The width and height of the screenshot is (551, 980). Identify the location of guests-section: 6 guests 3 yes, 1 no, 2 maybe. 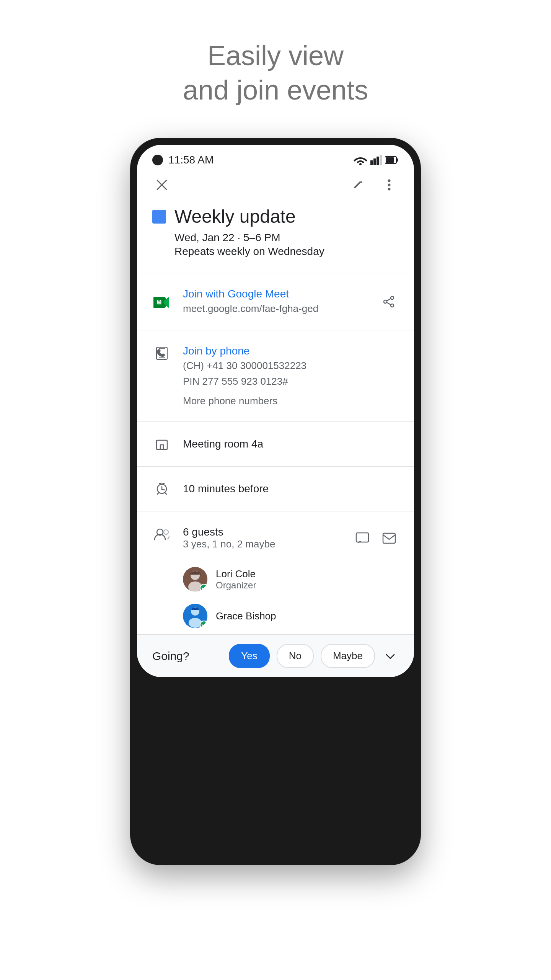
(276, 538).